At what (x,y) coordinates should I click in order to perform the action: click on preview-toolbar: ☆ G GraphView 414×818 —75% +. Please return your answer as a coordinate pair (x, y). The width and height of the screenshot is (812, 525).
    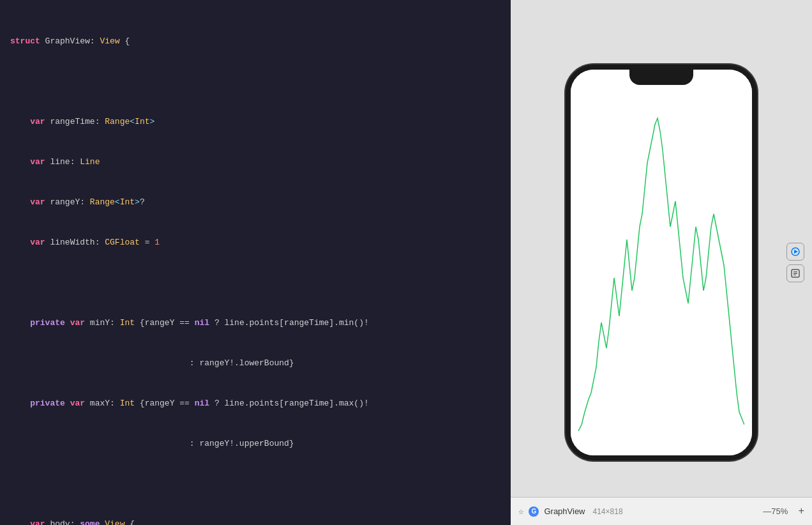
    Looking at the image, I should click on (661, 511).